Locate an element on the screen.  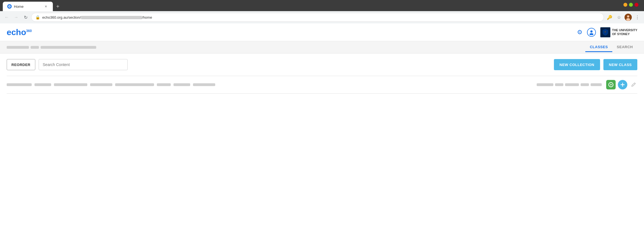
echo-logo-text: echo360 is located at coordinates (19, 32).